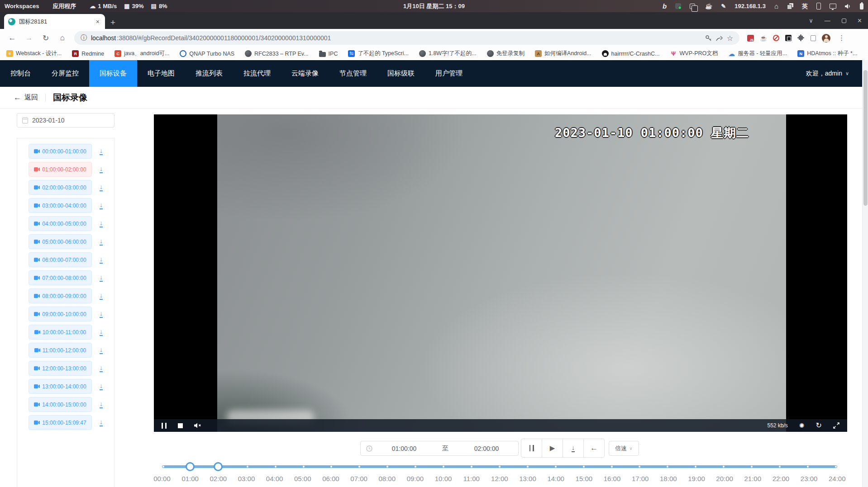 This screenshot has width=868, height=487. What do you see at coordinates (66, 120) in the screenshot?
I see `date-picker: 2023-01-10` at bounding box center [66, 120].